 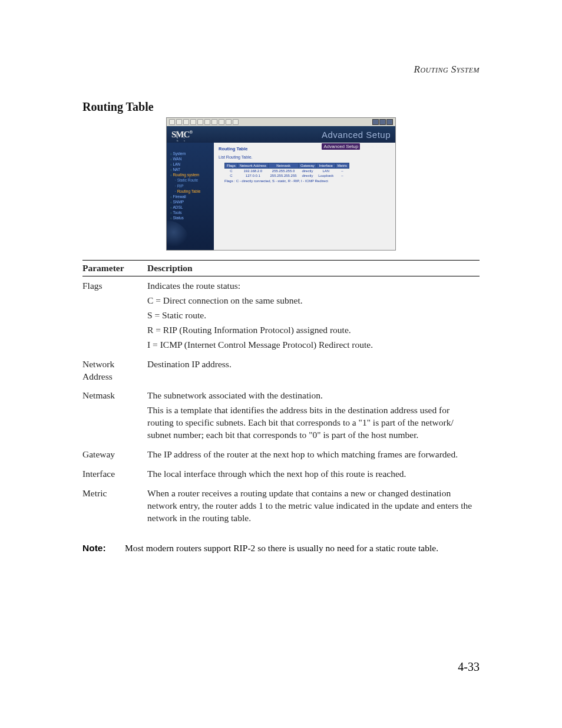 What do you see at coordinates (191, 207) in the screenshot?
I see `sidebar-item-adsl: ADSL` at bounding box center [191, 207].